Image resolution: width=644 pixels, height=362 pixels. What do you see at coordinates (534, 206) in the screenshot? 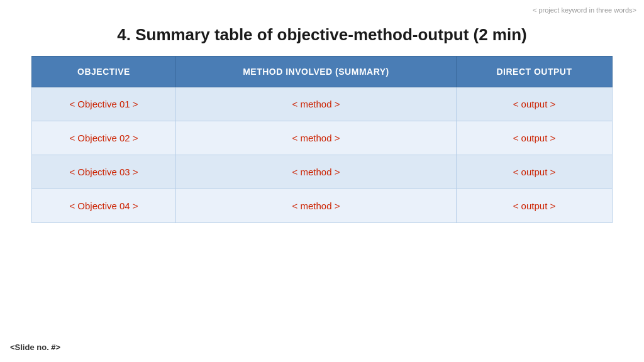
I see `cell-output-4: < output >` at bounding box center [534, 206].